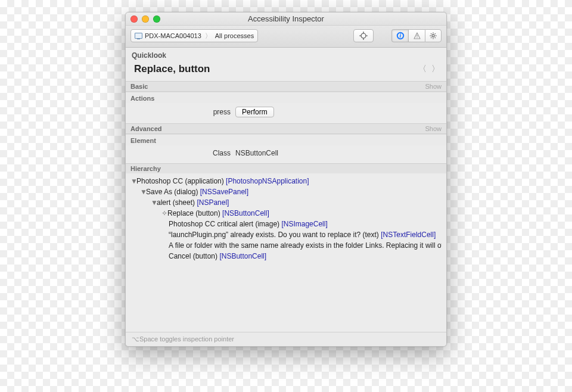  Describe the element at coordinates (286, 139) in the screenshot. I see `element-section-header: Element` at that location.